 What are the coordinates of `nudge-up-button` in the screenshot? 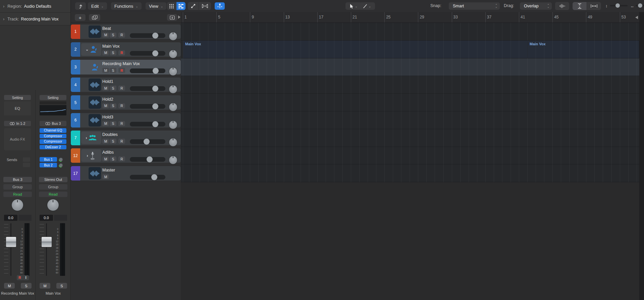 It's located at (80, 6).